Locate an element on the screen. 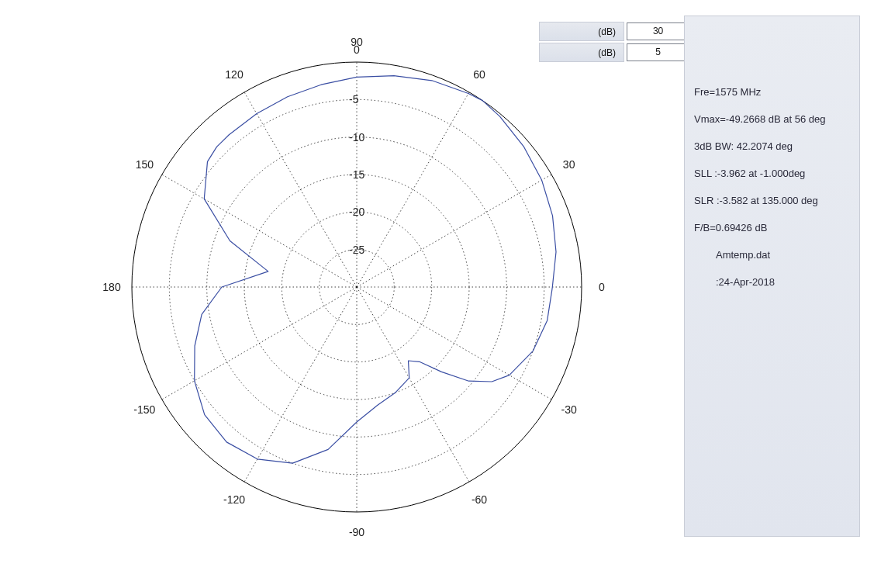  info-frequency: Fre=1575 MHz is located at coordinates (727, 92).